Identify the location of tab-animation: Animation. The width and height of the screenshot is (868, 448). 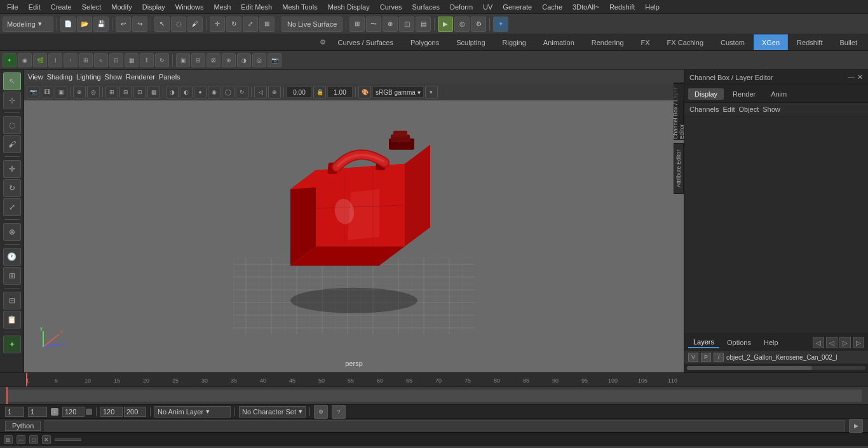
(559, 42).